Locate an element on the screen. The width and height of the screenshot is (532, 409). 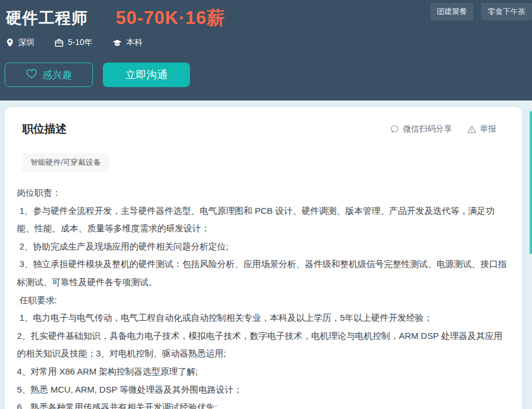
section-title: 职位描述 is located at coordinates (44, 129).